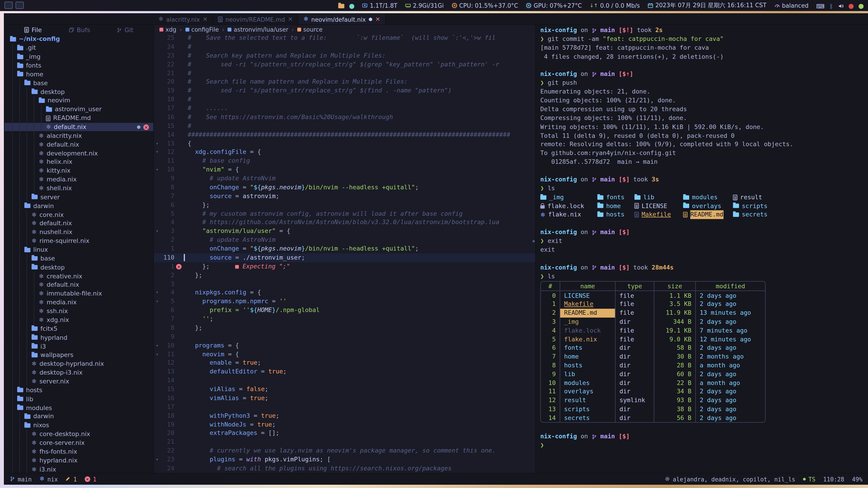  Describe the element at coordinates (310, 29) in the screenshot. I see `breadcrumb-item: source` at that location.